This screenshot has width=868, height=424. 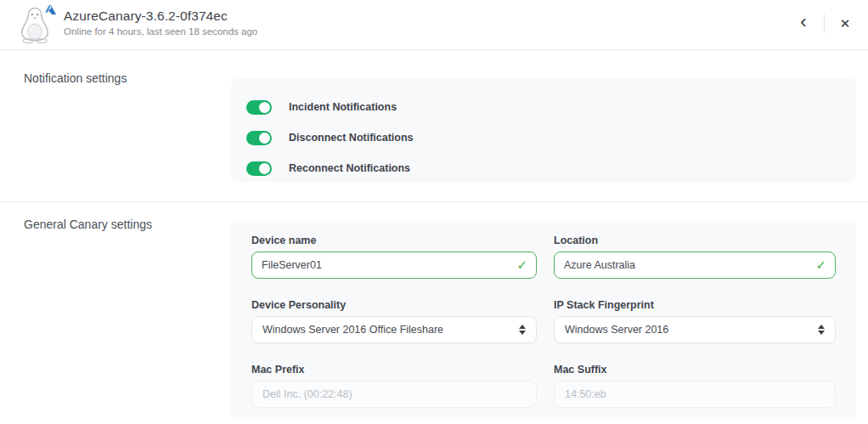 What do you see at coordinates (343, 107) in the screenshot?
I see `toggle-label: Incident Notifications` at bounding box center [343, 107].